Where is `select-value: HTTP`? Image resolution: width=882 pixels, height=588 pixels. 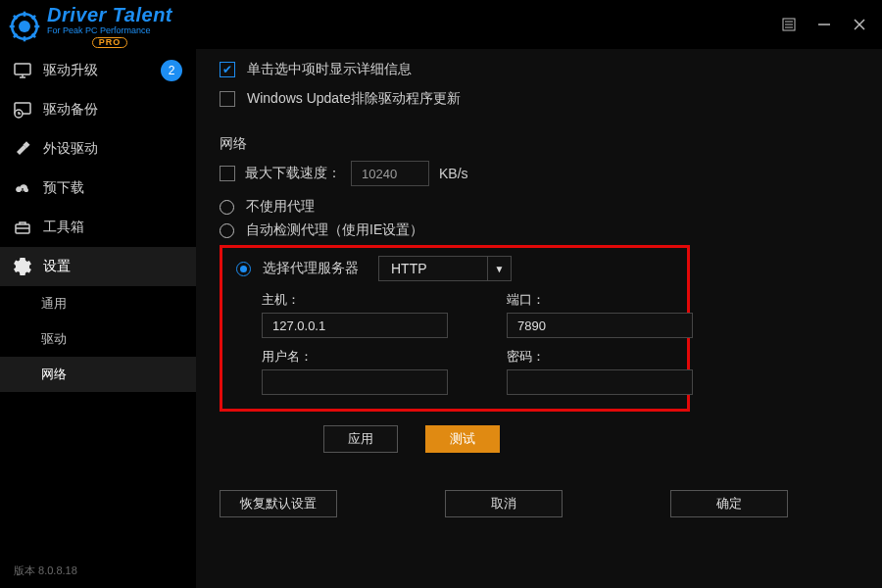 select-value: HTTP is located at coordinates (433, 269).